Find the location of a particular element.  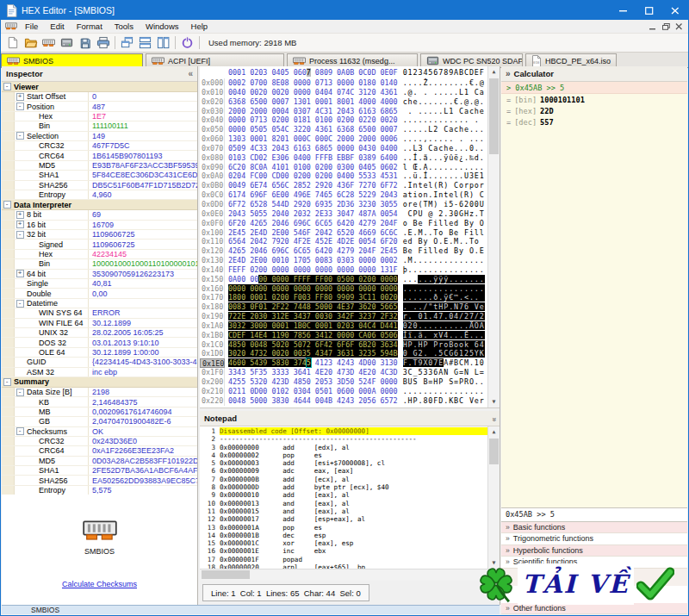

calculator-input: 0x45AB >> 5 is located at coordinates (594, 515).